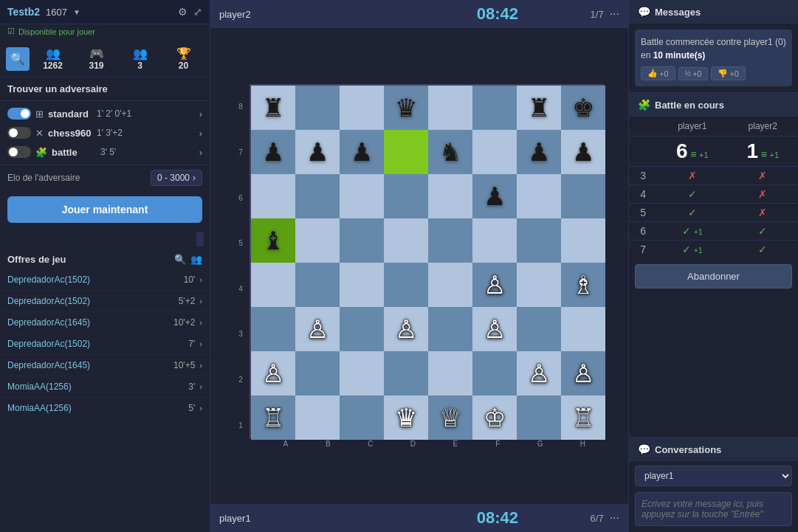  Describe the element at coordinates (105, 344) in the screenshot. I see `offer-item-3: DepredadorAc(1502) 7' ›` at that location.